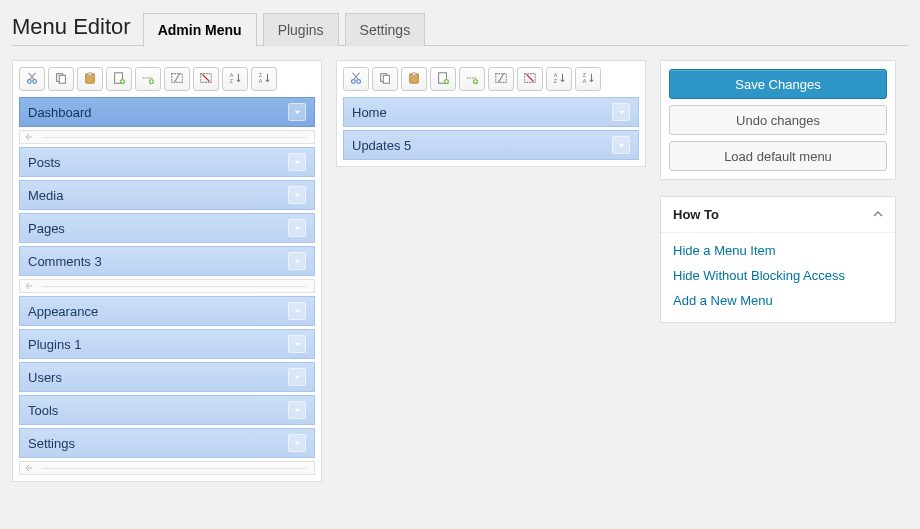 The height and width of the screenshot is (529, 920). I want to click on menu-item: Media, so click(167, 195).